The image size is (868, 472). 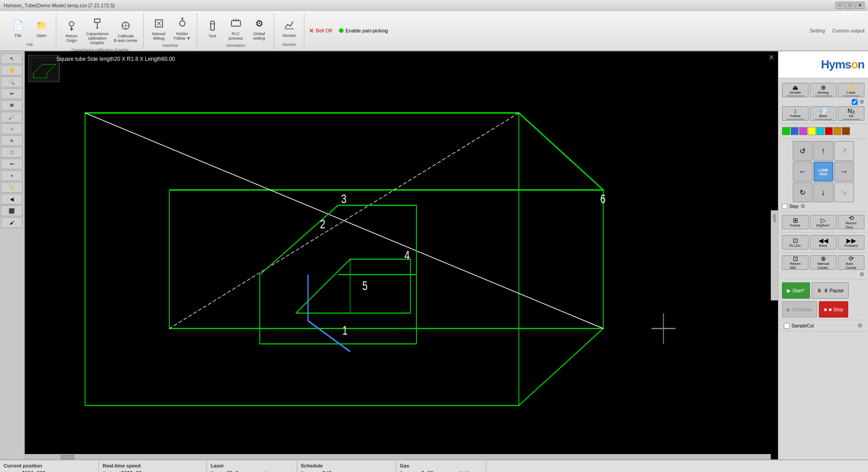 What do you see at coordinates (182, 28) in the screenshot?
I see `holder-follow-button: HolderFollow ▼` at bounding box center [182, 28].